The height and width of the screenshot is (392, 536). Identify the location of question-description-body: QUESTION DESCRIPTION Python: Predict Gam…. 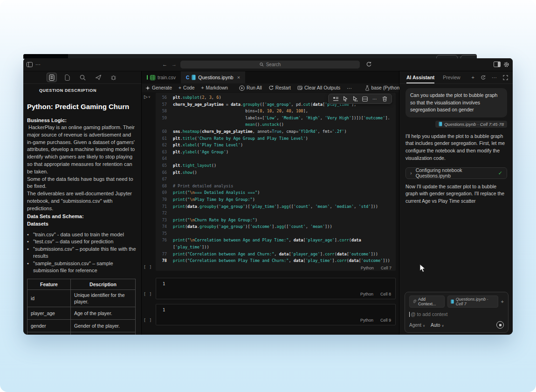
(82, 209).